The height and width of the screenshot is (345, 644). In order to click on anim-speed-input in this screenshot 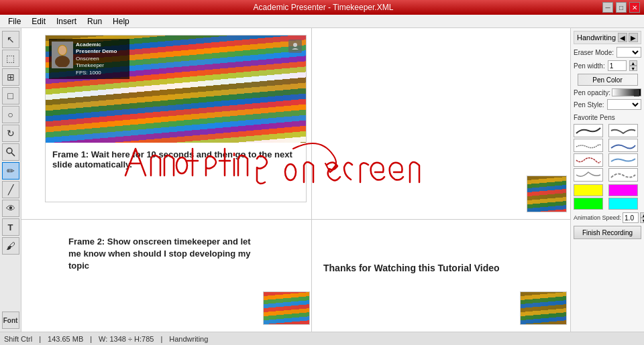, I will do `click(631, 218)`.